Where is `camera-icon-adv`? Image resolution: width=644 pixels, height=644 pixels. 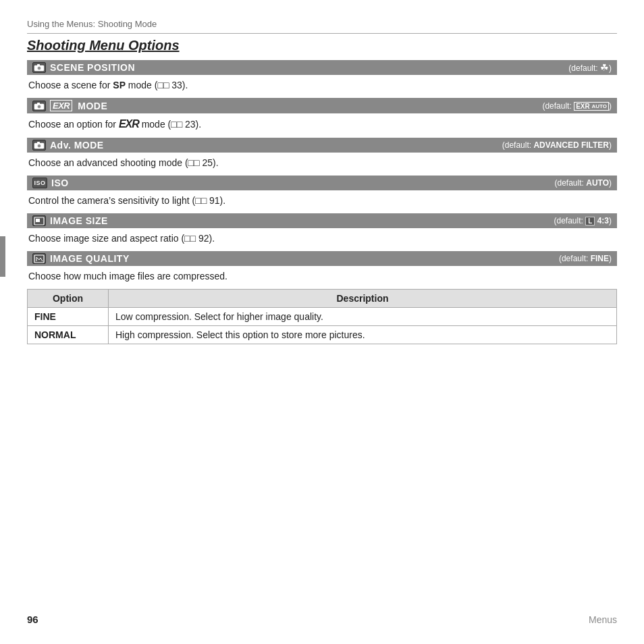 camera-icon-adv is located at coordinates (39, 145).